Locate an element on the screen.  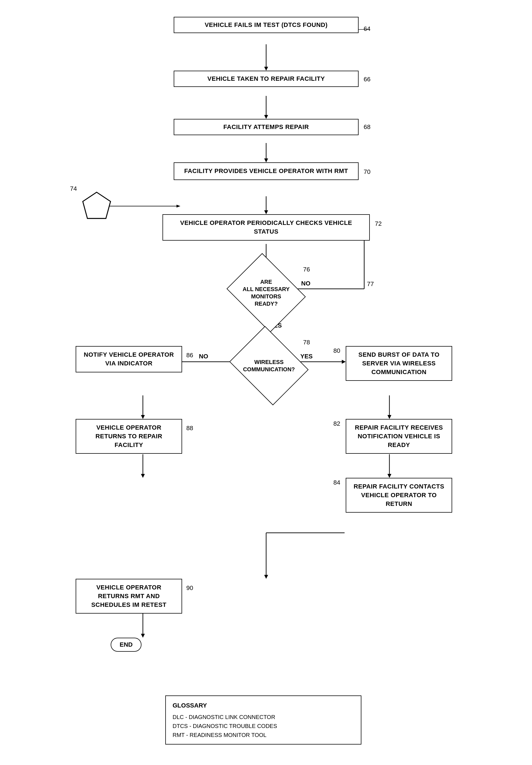
label-86: 86 is located at coordinates (190, 355).